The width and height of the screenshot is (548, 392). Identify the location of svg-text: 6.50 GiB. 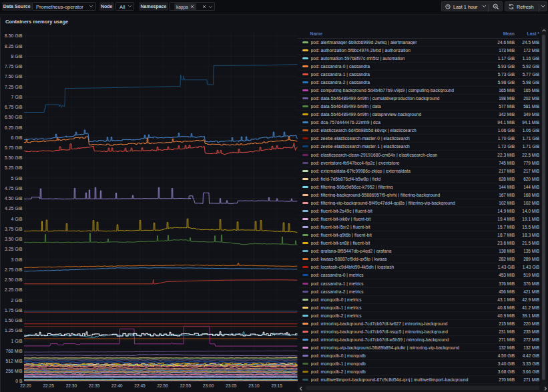
(13, 117).